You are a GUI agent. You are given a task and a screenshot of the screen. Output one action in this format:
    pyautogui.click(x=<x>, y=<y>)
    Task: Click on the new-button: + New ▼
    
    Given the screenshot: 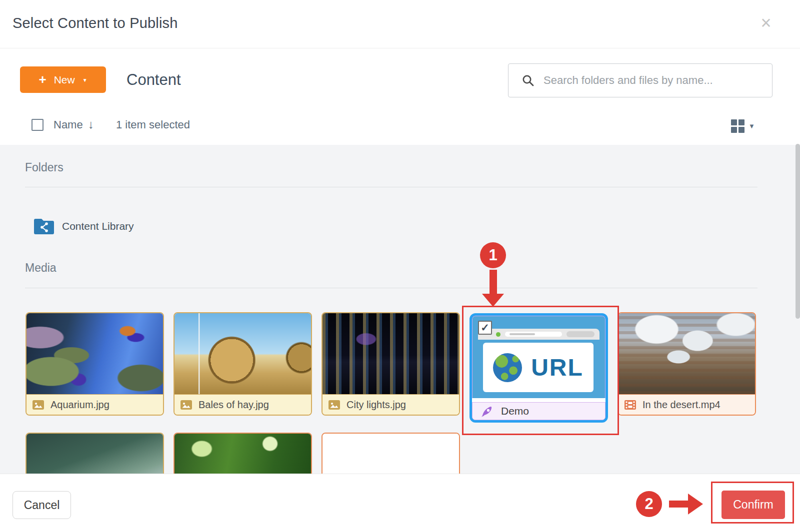 What is the action you would take?
    pyautogui.click(x=63, y=80)
    